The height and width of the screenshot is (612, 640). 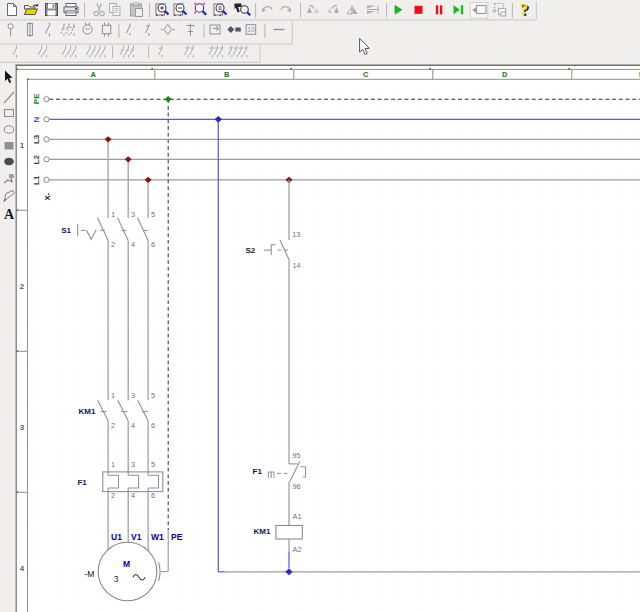 I want to click on svg-text: N, so click(x=36, y=120).